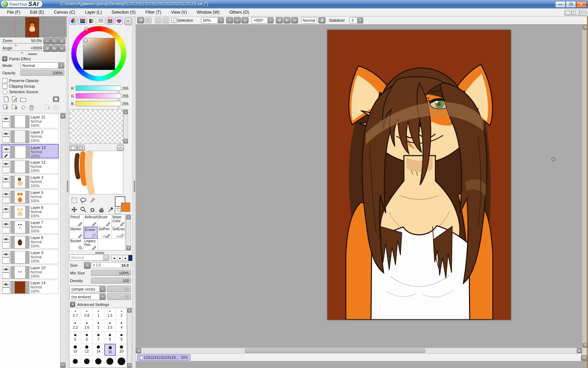 This screenshot has width=588, height=368. What do you see at coordinates (134, 192) in the screenshot?
I see `panel-divider` at bounding box center [134, 192].